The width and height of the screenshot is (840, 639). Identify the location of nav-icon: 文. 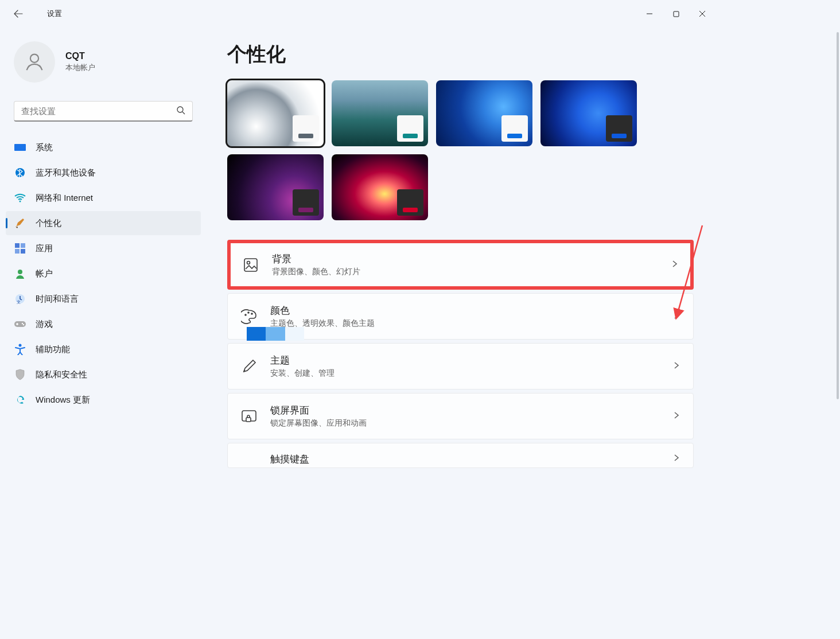
(20, 299).